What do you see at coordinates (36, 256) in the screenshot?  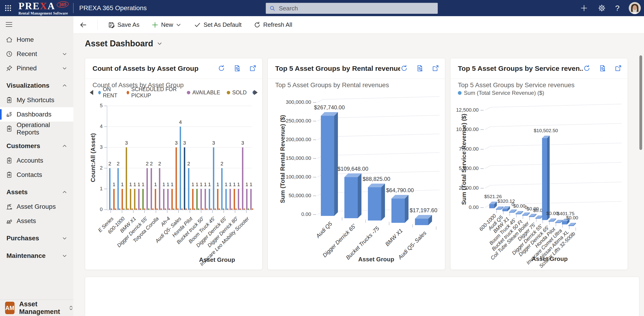 I see `sidebar-group-maintenance: Maintenance` at bounding box center [36, 256].